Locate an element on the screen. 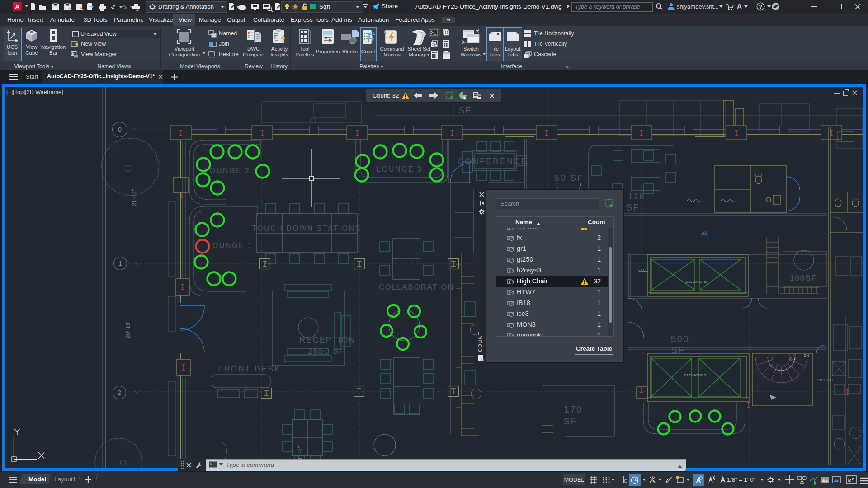 This screenshot has height=488, width=868. svg-text: 2650 SF is located at coordinates (326, 351).